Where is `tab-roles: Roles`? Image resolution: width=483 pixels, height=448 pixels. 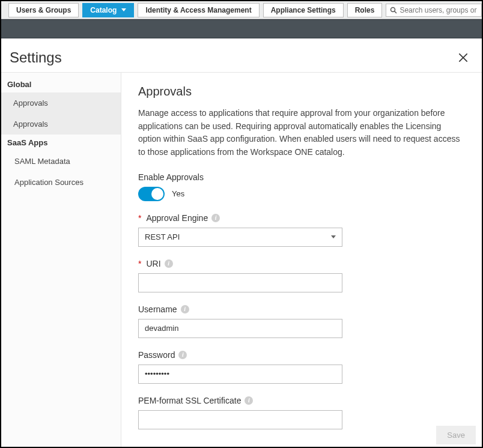 tab-roles: Roles is located at coordinates (365, 10).